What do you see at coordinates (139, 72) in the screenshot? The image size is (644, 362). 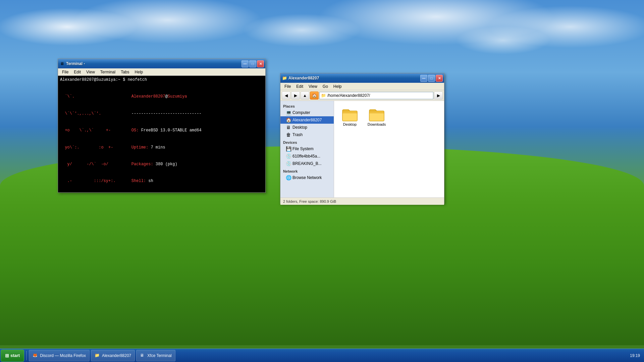 I see `terminal-menu-help: Help` at bounding box center [139, 72].